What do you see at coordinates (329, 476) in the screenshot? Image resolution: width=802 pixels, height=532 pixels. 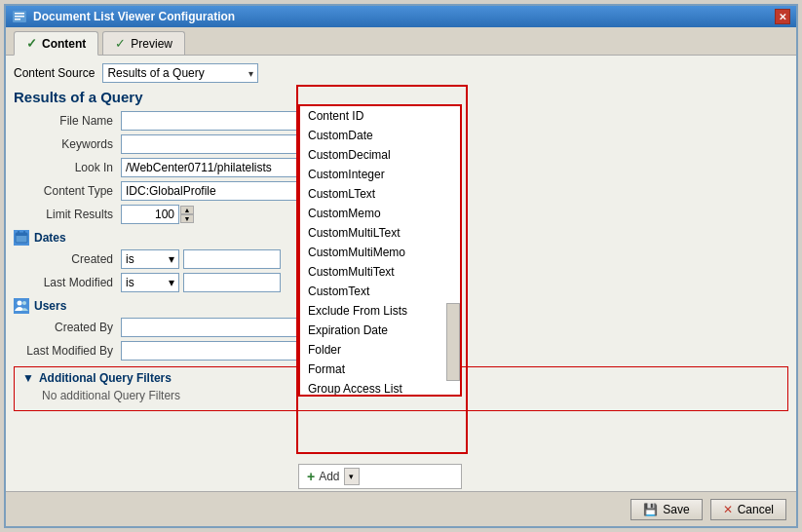 I see `add-button-label: Add` at bounding box center [329, 476].